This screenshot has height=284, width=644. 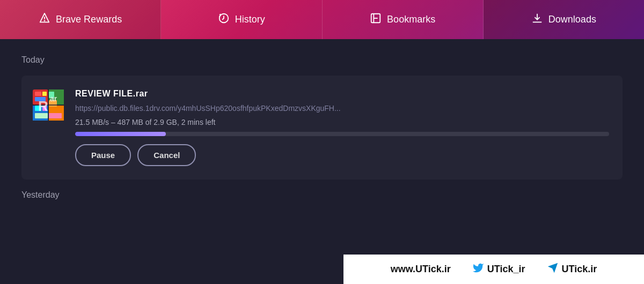 What do you see at coordinates (342, 94) in the screenshot?
I see `file-name: REVIEW FILE.rar` at bounding box center [342, 94].